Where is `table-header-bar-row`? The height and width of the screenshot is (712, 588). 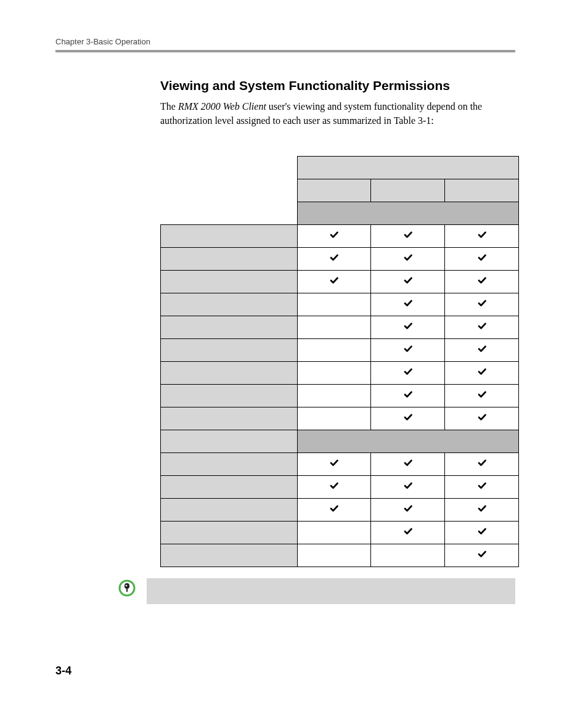
table-header-bar-row is located at coordinates (340, 213).